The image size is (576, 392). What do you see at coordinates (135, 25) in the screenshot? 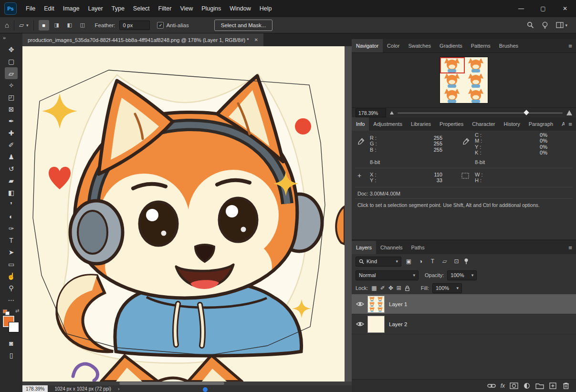
I see `feather-input: 0 px` at bounding box center [135, 25].